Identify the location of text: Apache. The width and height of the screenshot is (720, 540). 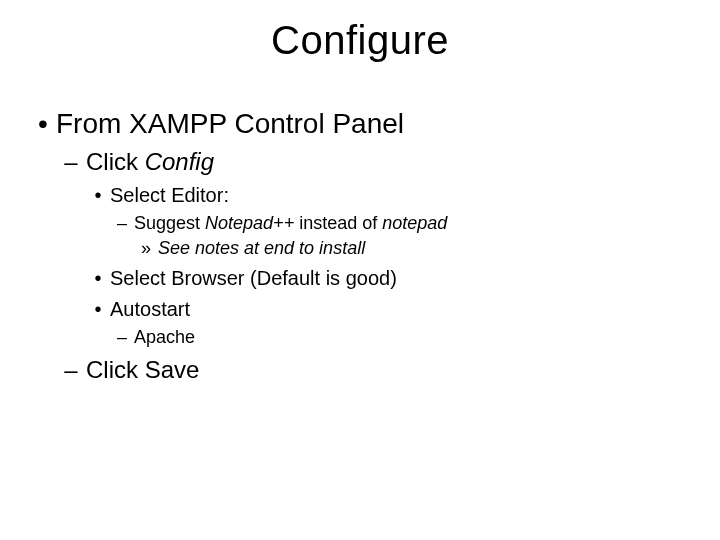
(164, 338).